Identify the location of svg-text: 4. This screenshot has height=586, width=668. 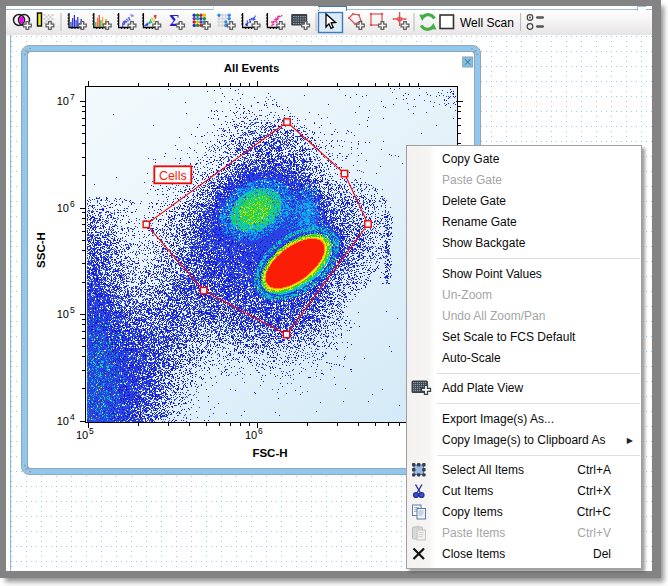
(72, 417).